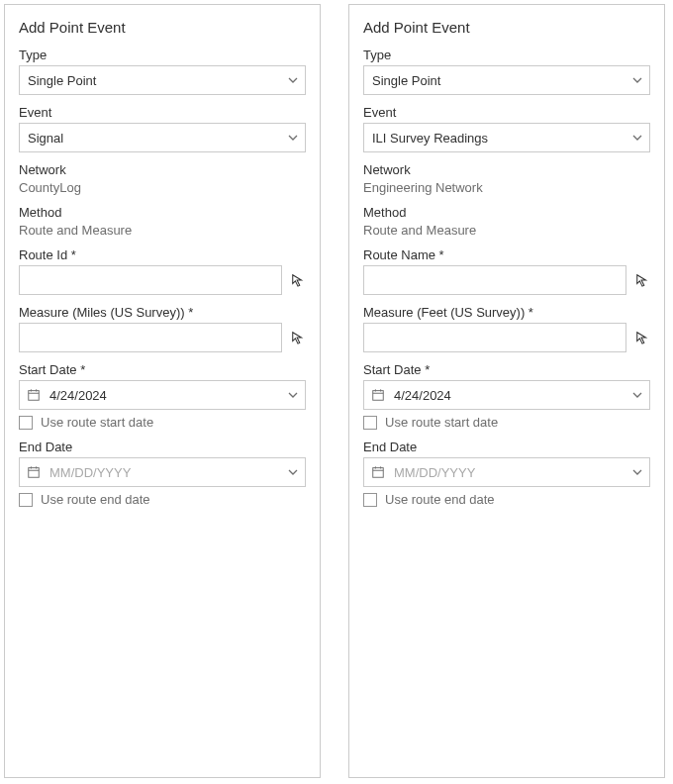 The width and height of the screenshot is (673, 784). Describe the element at coordinates (162, 313) in the screenshot. I see `measure-label: Measure (Miles (US Survey)) *` at that location.